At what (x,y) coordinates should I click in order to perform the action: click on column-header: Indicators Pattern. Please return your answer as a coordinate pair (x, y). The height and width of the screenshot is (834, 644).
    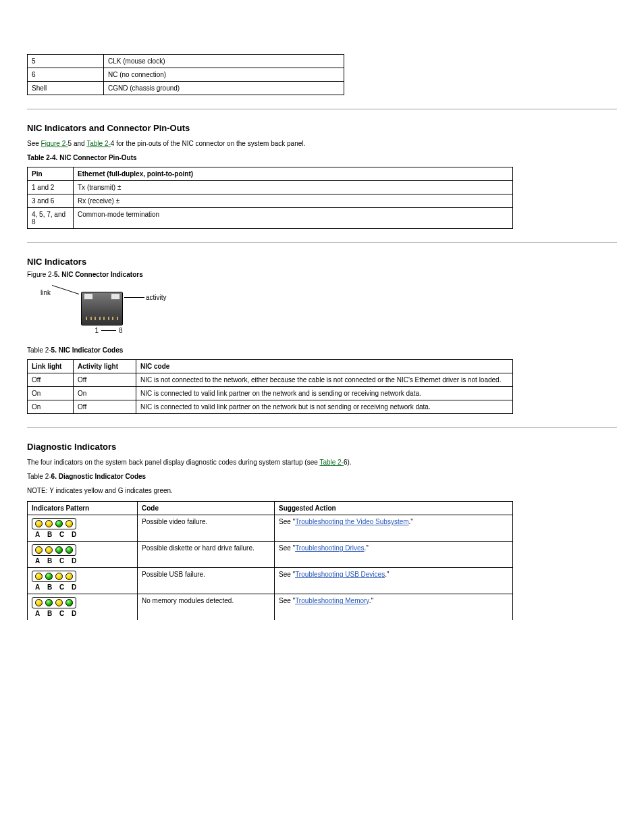
    Looking at the image, I should click on (82, 509).